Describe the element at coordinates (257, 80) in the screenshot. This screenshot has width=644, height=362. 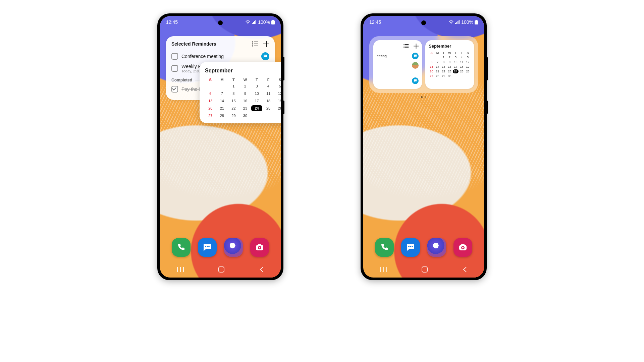
I see `cal-day-header: T` at that location.